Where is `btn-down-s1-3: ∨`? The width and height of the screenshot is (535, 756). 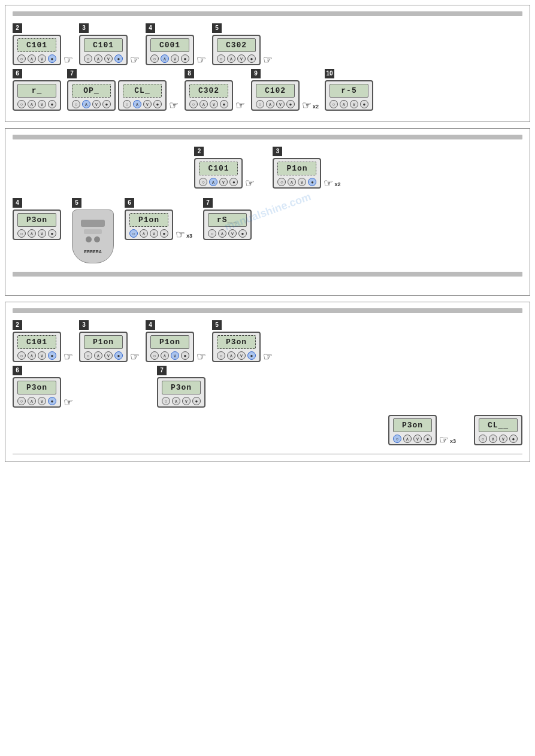 btn-down-s1-3: ∨ is located at coordinates (108, 59).